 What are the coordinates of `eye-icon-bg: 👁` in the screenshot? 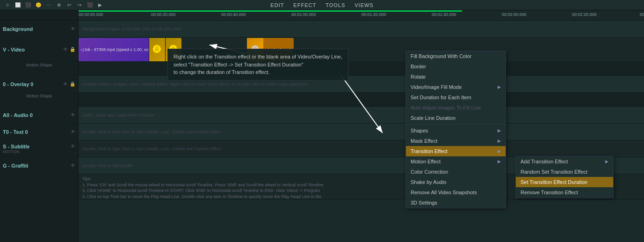 It's located at (73, 29).